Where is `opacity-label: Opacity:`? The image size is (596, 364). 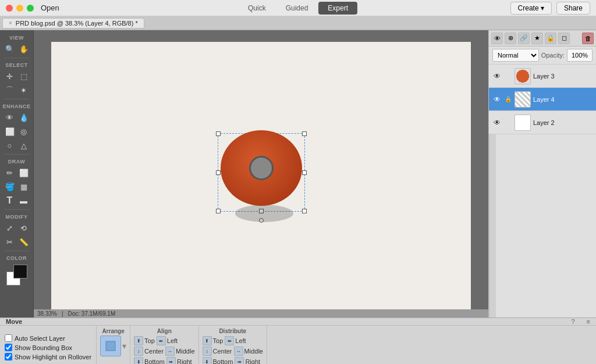 opacity-label: Opacity: is located at coordinates (553, 55).